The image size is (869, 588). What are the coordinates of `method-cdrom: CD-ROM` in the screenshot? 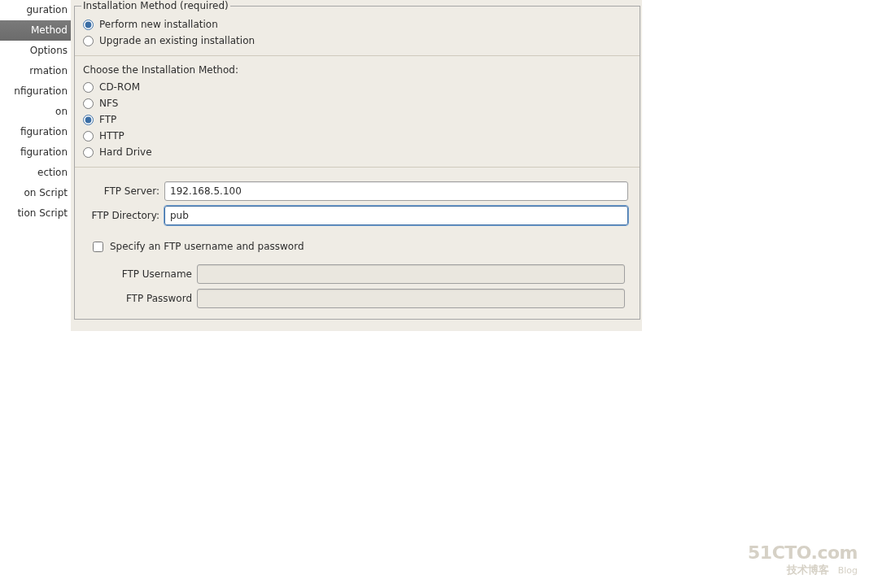 It's located at (357, 87).